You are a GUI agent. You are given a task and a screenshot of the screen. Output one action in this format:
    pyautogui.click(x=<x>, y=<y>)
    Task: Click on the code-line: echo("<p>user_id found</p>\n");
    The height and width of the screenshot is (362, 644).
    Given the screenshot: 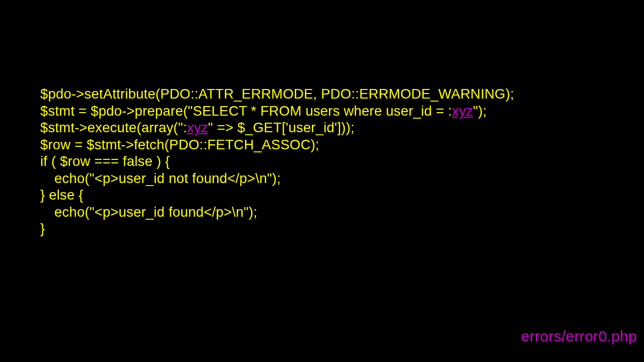 What is the action you would take?
    pyautogui.click(x=277, y=212)
    